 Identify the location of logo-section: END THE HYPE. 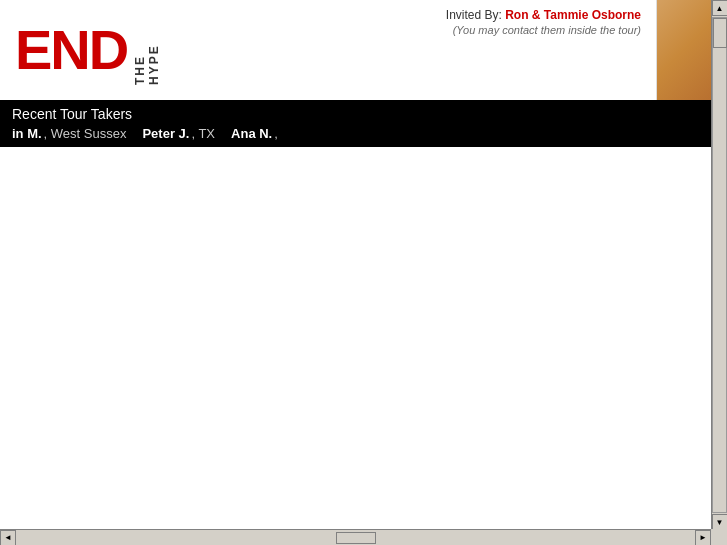
(164, 50).